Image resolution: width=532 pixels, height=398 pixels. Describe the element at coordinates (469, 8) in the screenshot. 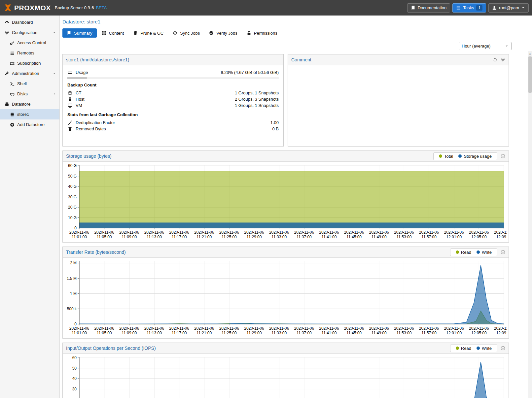

I see `tasks-button: Tasks 1` at that location.